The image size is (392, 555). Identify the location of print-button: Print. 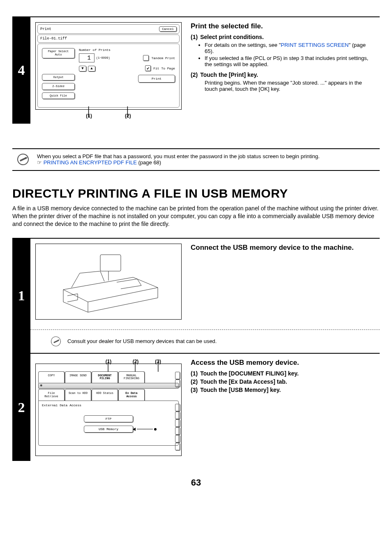
(157, 79).